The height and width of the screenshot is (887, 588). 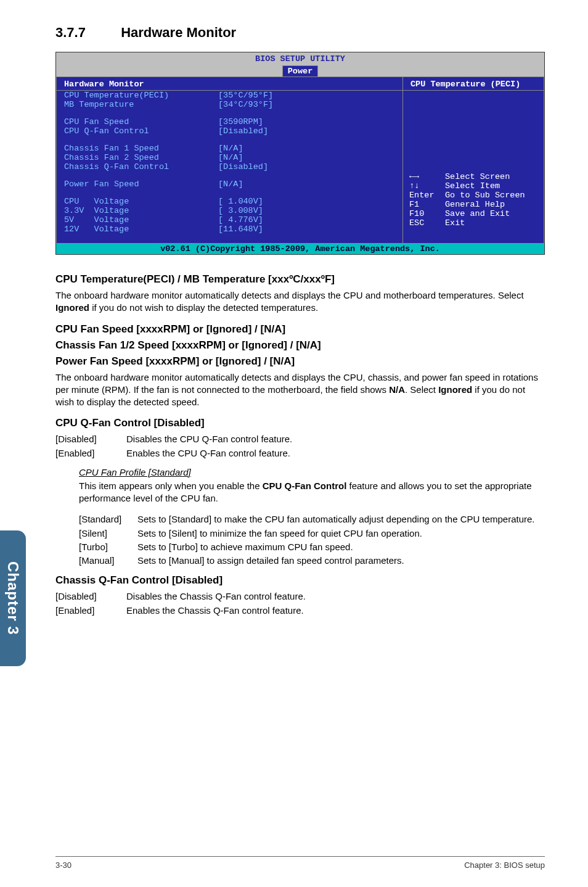 What do you see at coordinates (171, 486) in the screenshot?
I see `text: This item appears only when you enable t…` at bounding box center [171, 486].